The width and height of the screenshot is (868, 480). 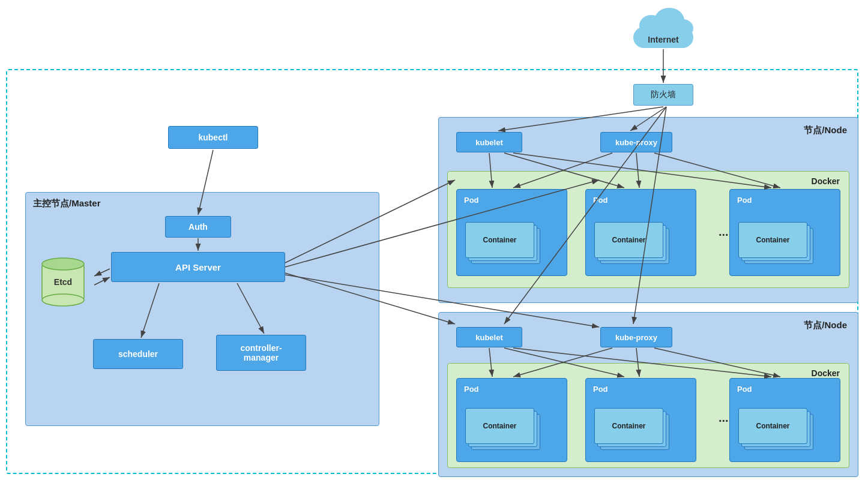 What do you see at coordinates (472, 389) in the screenshot?
I see `pod-bot-1-label: Pod` at bounding box center [472, 389].